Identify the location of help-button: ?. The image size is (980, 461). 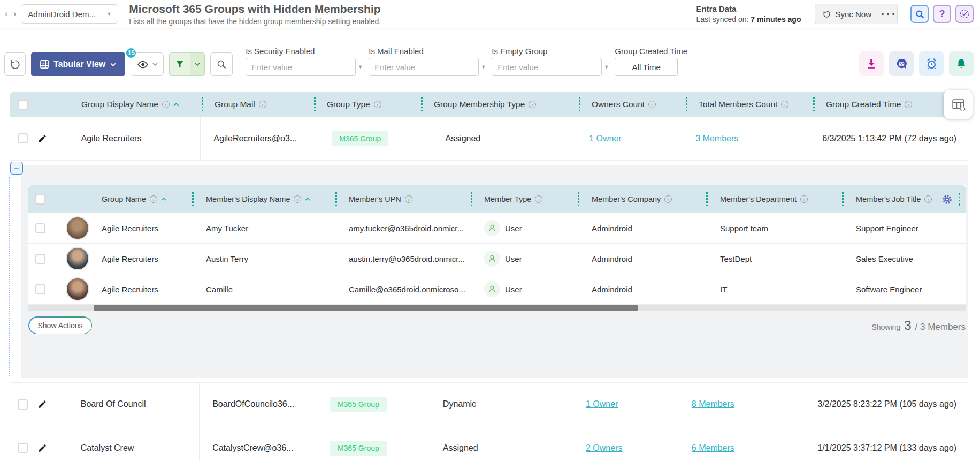
(942, 14).